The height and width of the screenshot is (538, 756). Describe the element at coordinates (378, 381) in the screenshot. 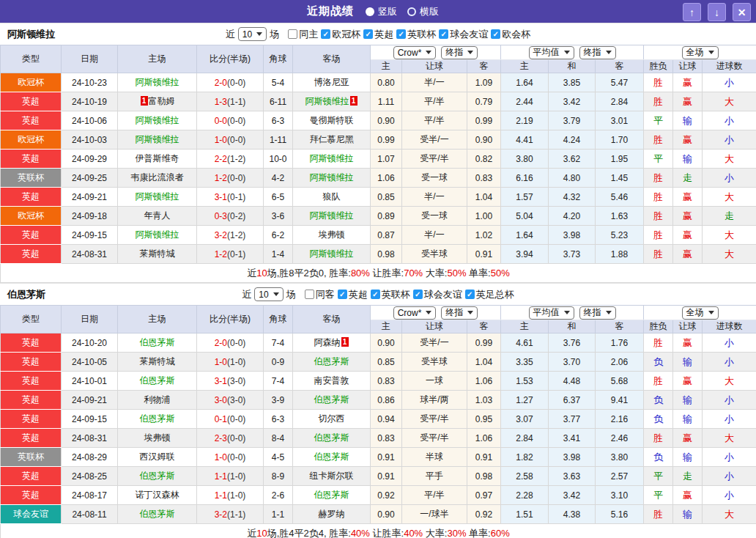

I see `match-row: 英超24-10-01伯恩茅斯3-1(3-0)7-4南安普敦0.83一球1.061…` at that location.